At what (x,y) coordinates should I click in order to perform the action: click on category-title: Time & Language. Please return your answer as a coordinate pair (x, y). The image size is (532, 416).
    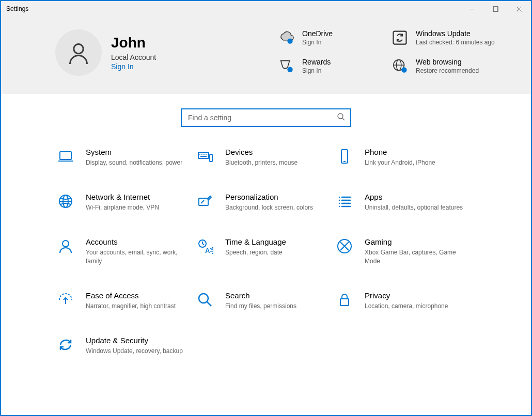
    Looking at the image, I should click on (256, 242).